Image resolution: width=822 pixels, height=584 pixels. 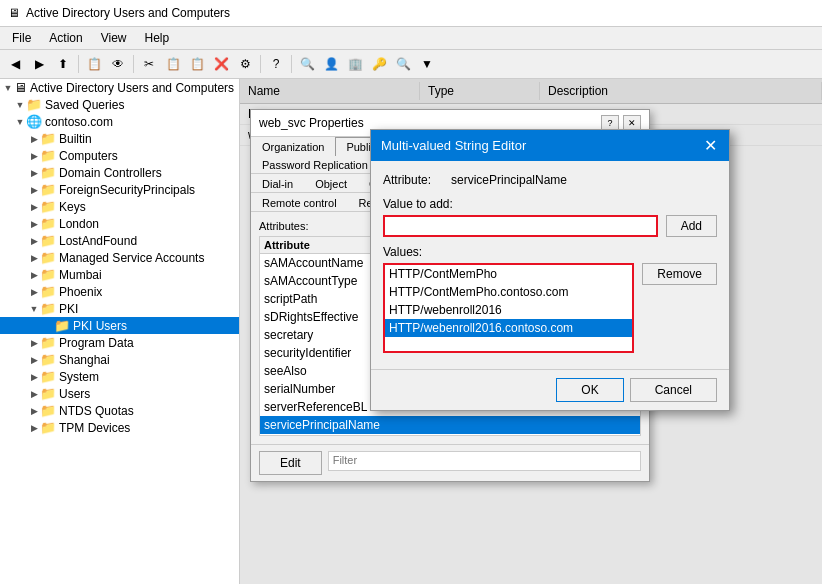 I want to click on tree-toggle-lostandfound: ▶, so click(x=34, y=241).